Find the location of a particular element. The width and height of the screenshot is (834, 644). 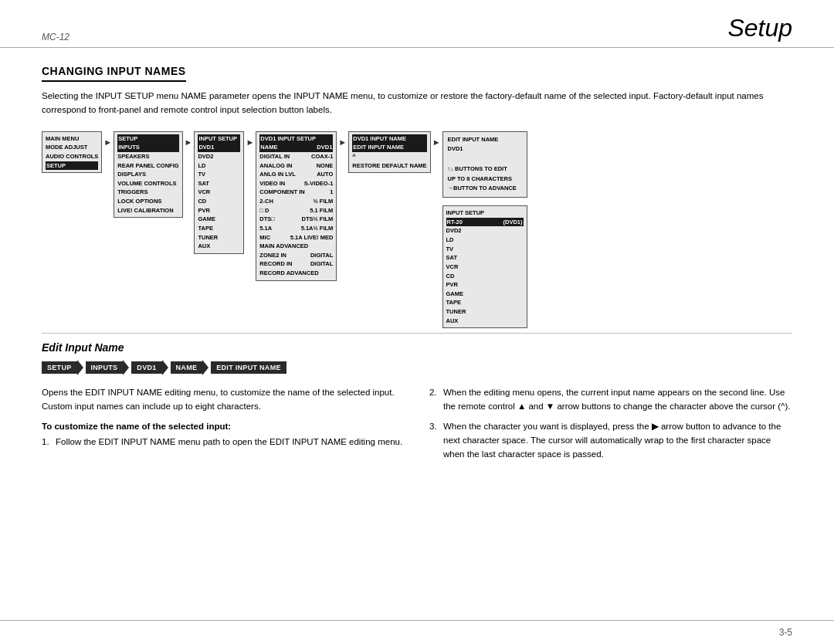

arrow3: ► is located at coordinates (250, 142).